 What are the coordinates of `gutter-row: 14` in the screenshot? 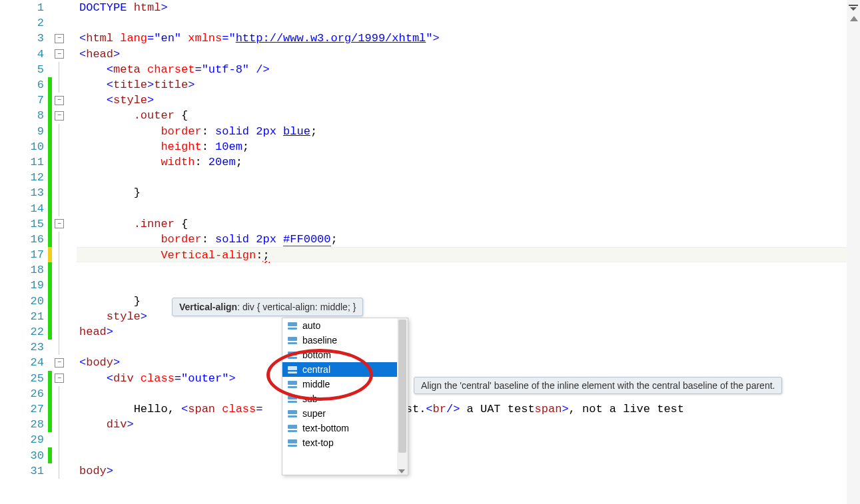 It's located at (39, 208).